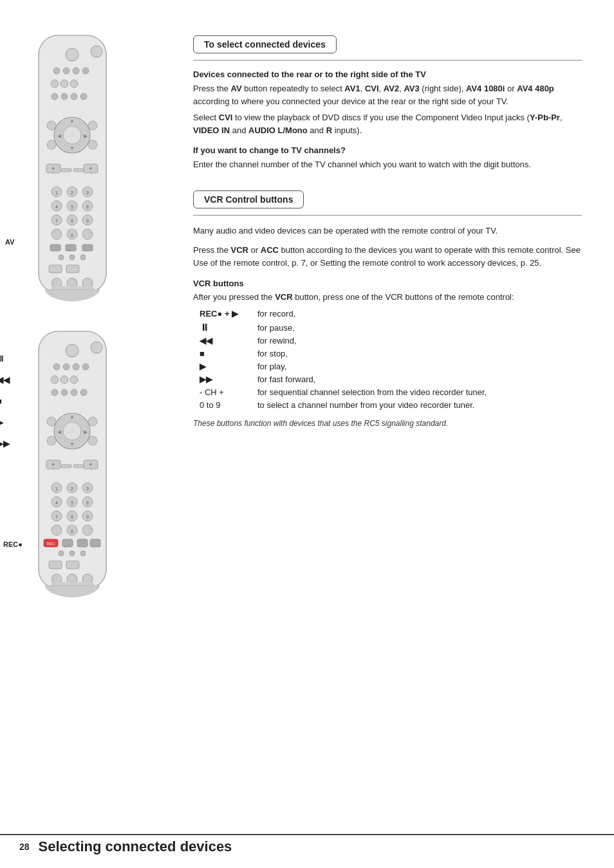 The image size is (614, 868). Describe the element at coordinates (387, 95) in the screenshot. I see `subsection1-para1: Press the AV button repeatedly to select…` at that location.